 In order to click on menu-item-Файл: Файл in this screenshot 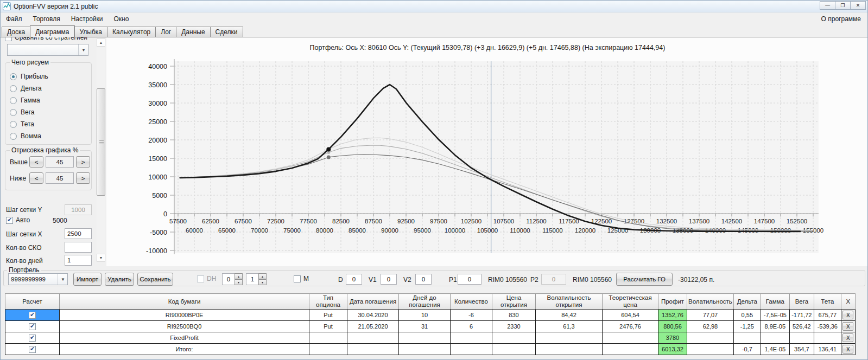, I will do `click(14, 19)`.